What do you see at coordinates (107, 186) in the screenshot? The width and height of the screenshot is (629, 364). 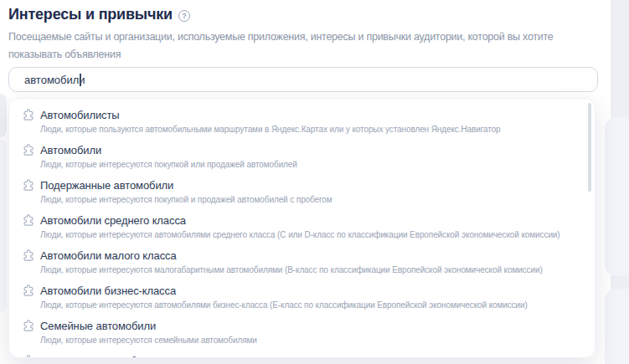 I see `interest-title: Подержанные автомобили` at bounding box center [107, 186].